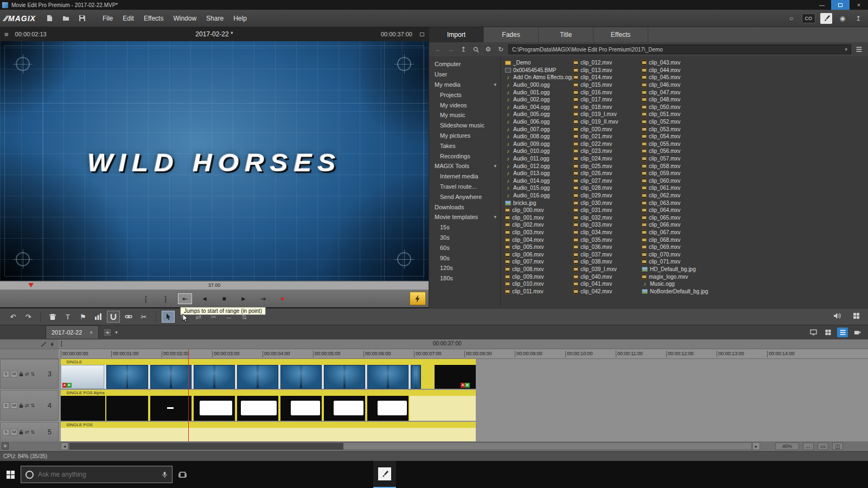 This screenshot has width=868, height=488. Describe the element at coordinates (21, 406) in the screenshot. I see `lock-icon` at that location.